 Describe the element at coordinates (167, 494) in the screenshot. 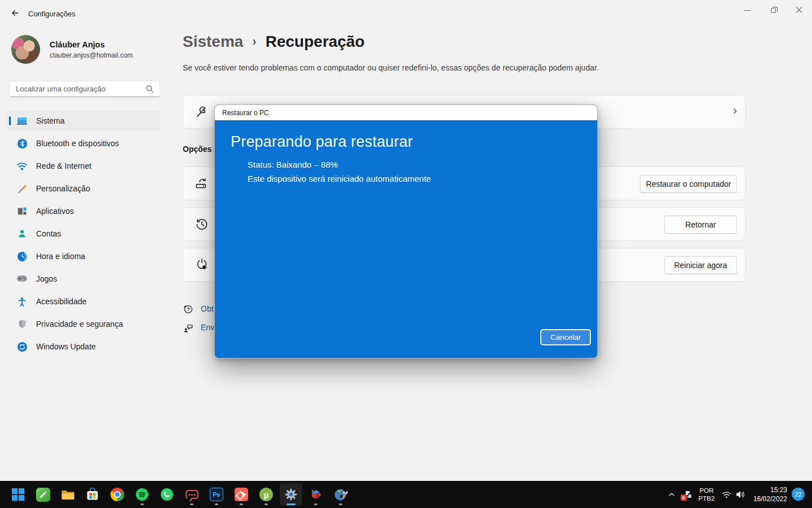

I see `whatsapp-icon` at that location.